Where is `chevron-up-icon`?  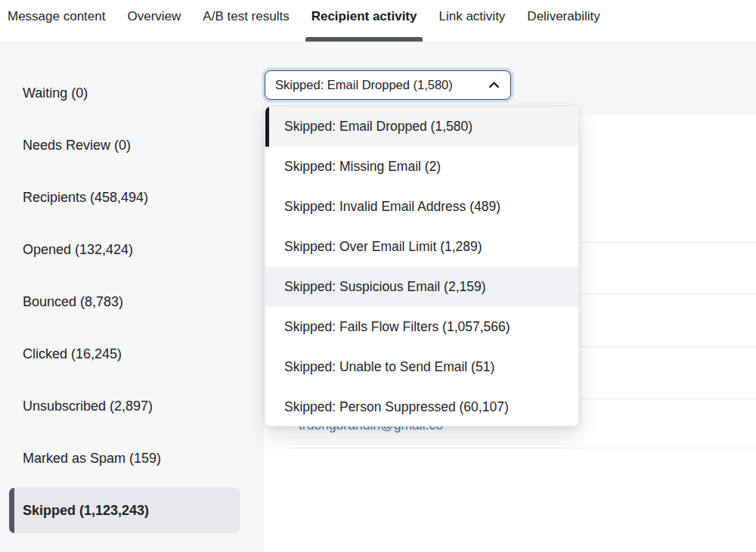 chevron-up-icon is located at coordinates (494, 85).